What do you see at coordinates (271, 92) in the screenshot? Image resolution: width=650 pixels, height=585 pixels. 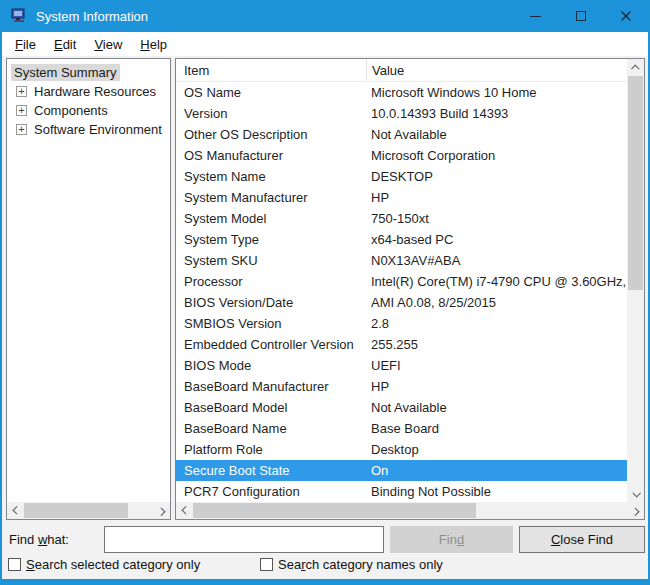 I see `item-cell: OS Name` at bounding box center [271, 92].